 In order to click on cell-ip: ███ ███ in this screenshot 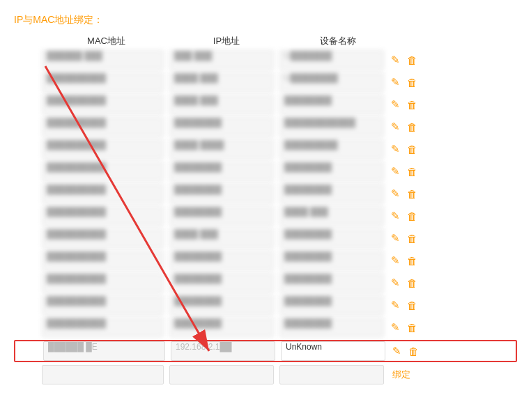, I will do `click(222, 60)`.